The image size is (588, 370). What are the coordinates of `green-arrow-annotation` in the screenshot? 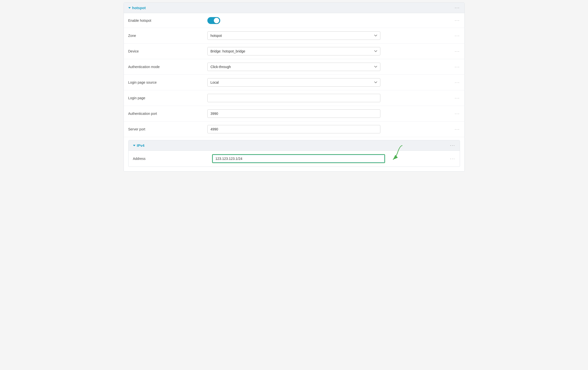 It's located at (394, 153).